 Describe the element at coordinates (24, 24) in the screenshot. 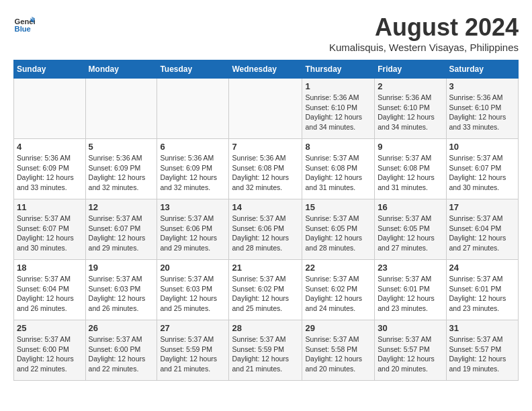

I see `logo-icon: General Blue` at that location.